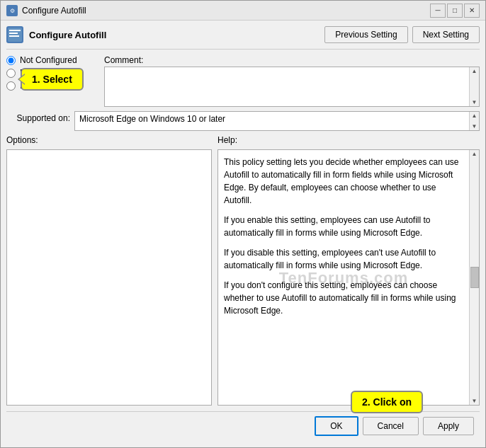 The width and height of the screenshot is (486, 448). What do you see at coordinates (243, 121) in the screenshot?
I see `supported-on-row: Supported on: Microsoft Edge on Windows …` at bounding box center [243, 121].